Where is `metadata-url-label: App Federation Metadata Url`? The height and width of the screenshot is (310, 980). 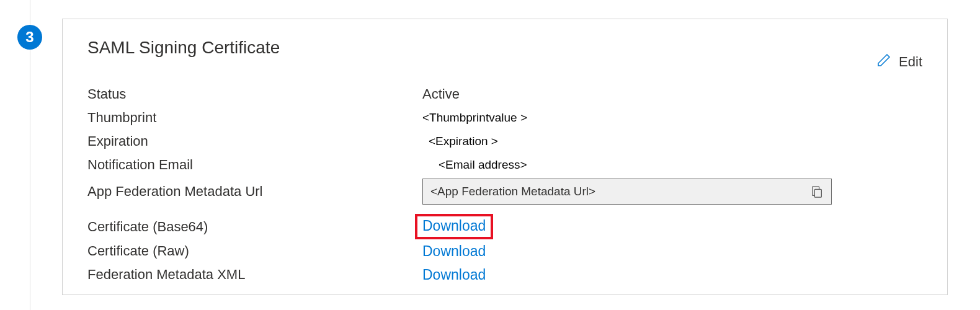
metadata-url-label: App Federation Metadata Url is located at coordinates (255, 192).